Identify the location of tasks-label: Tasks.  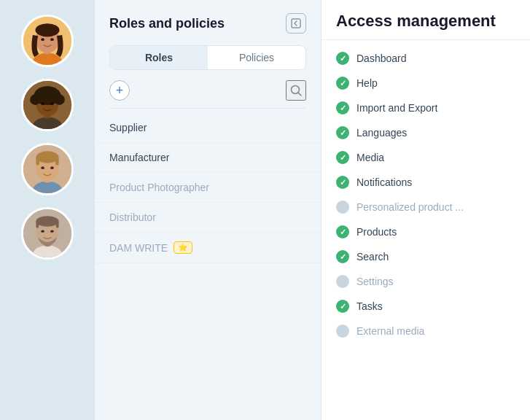
(370, 306).